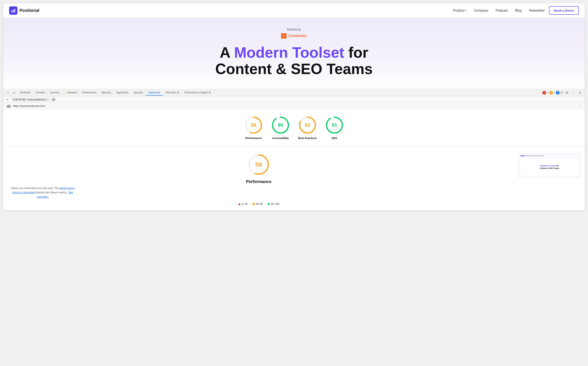 This screenshot has height=366, width=588. What do you see at coordinates (14, 93) in the screenshot?
I see `devtools-device-icon: ▭` at bounding box center [14, 93].